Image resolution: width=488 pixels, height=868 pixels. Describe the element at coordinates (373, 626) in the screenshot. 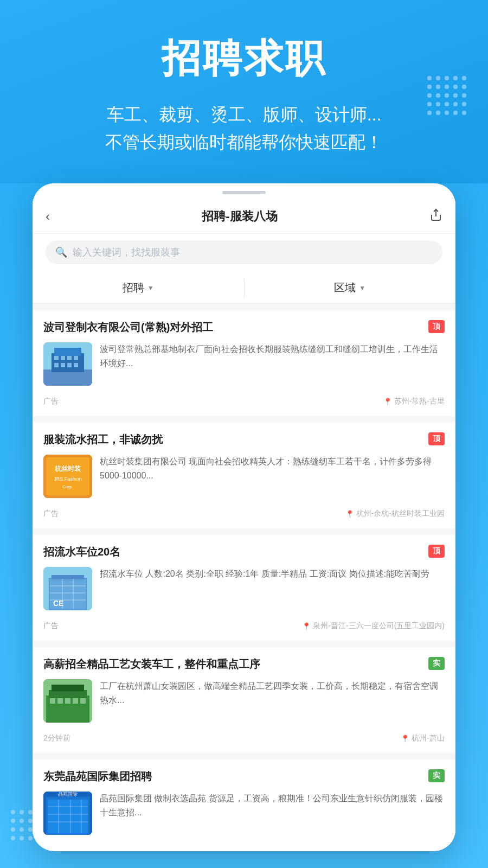

I see `job-location-3: 📍 泉州-晋江-三六一度公司(五里工业园内)` at that location.